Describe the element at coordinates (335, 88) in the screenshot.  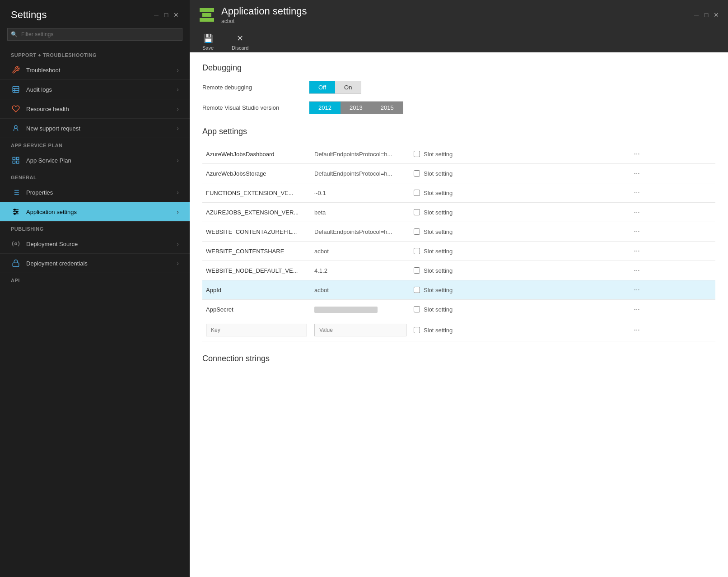
I see `remote-debugging-toggle: Off On` at that location.